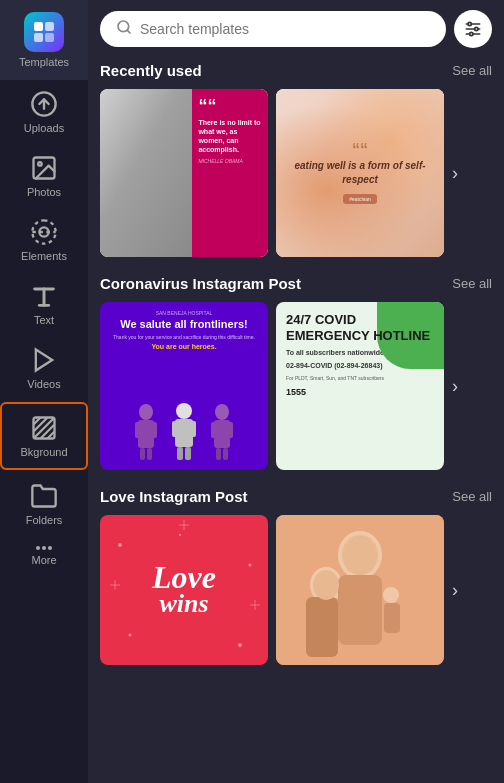 Image resolution: width=504 pixels, height=783 pixels. What do you see at coordinates (44, 452) in the screenshot?
I see `sidebar-label-background: Bkground` at bounding box center [44, 452].